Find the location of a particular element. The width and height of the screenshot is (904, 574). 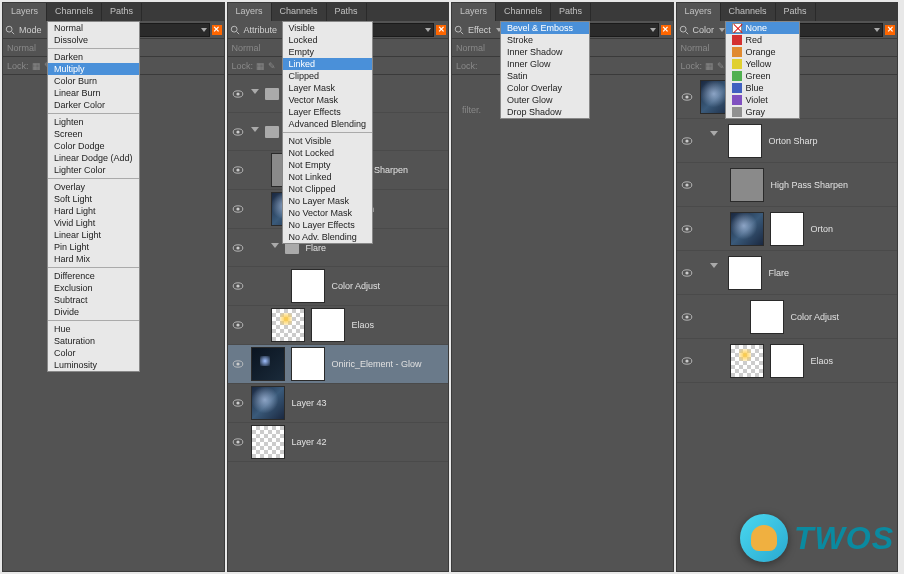

mode-option: Hard Mix is located at coordinates (94, 259).